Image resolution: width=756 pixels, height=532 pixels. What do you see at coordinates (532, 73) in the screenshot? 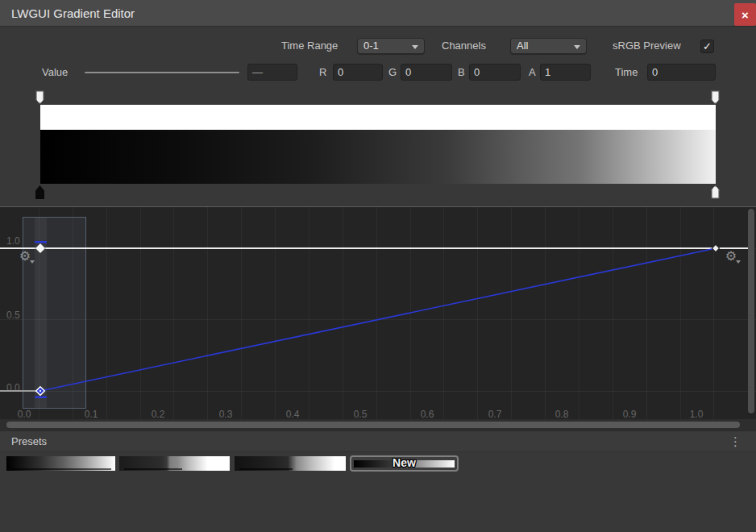
I see `a-label: A` at bounding box center [532, 73].